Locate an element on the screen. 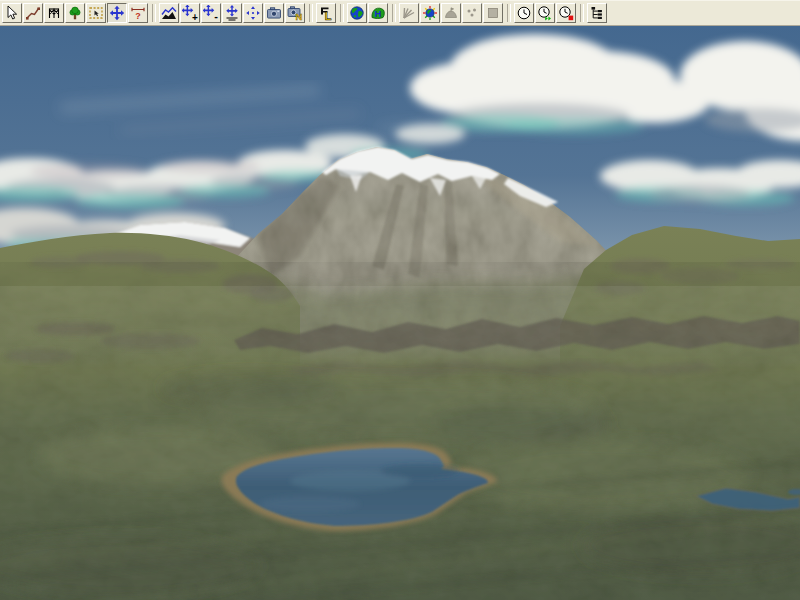  route-line-icon is located at coordinates (33, 13).